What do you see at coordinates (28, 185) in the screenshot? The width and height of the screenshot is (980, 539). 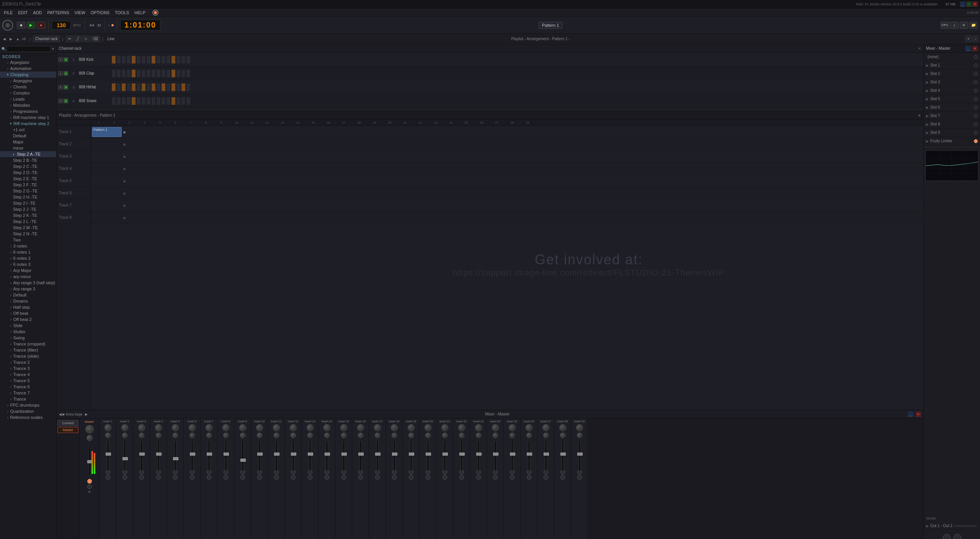 I see `browser-item-step2f: Step 2 F -TE` at bounding box center [28, 185].